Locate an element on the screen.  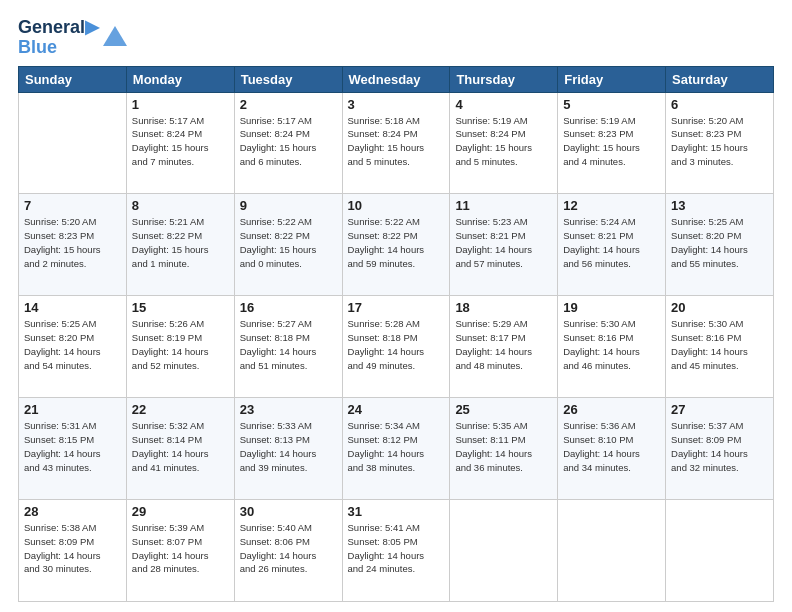
day-number: 19 is located at coordinates (612, 308).